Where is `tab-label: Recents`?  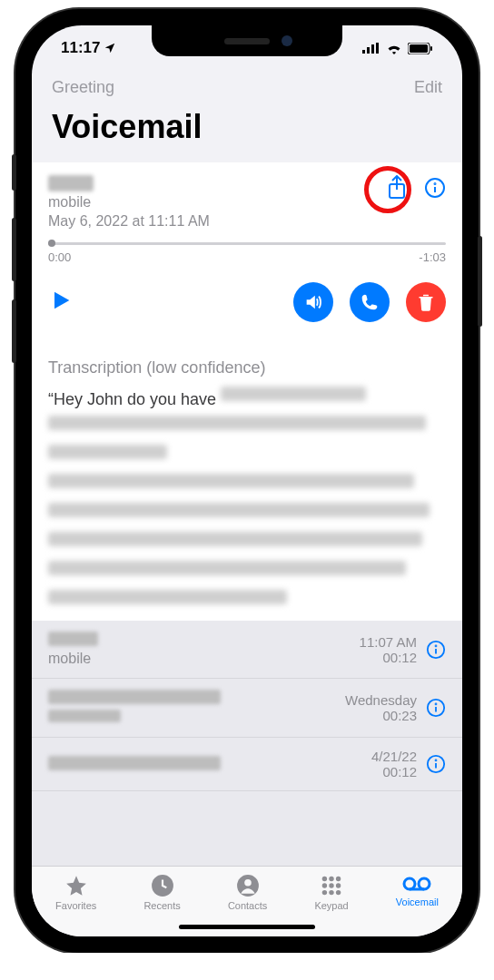 tab-label: Recents is located at coordinates (162, 906).